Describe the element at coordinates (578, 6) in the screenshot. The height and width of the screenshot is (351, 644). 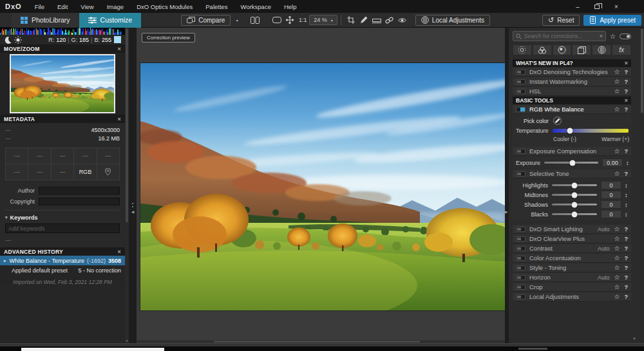
I see `minimize-button: –` at that location.